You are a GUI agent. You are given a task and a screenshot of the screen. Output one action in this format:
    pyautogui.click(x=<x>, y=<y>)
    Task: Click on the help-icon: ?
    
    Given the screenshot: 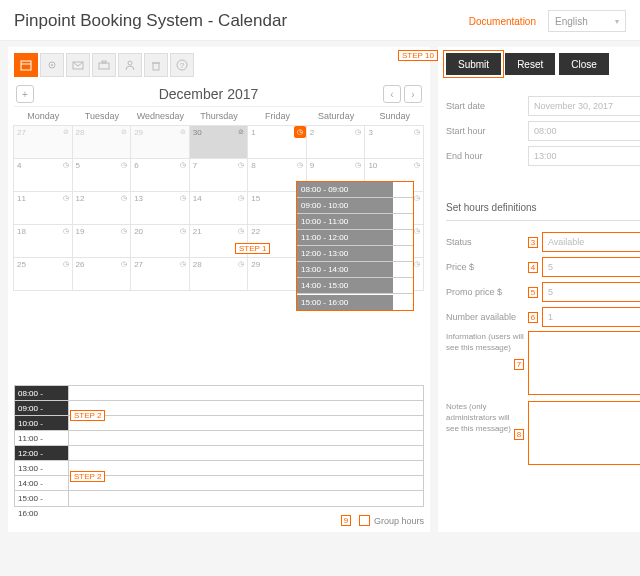 What is the action you would take?
    pyautogui.click(x=182, y=65)
    